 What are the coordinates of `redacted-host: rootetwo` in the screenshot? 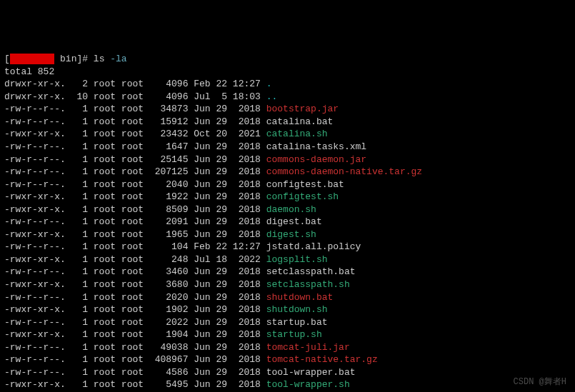 It's located at (32, 59).